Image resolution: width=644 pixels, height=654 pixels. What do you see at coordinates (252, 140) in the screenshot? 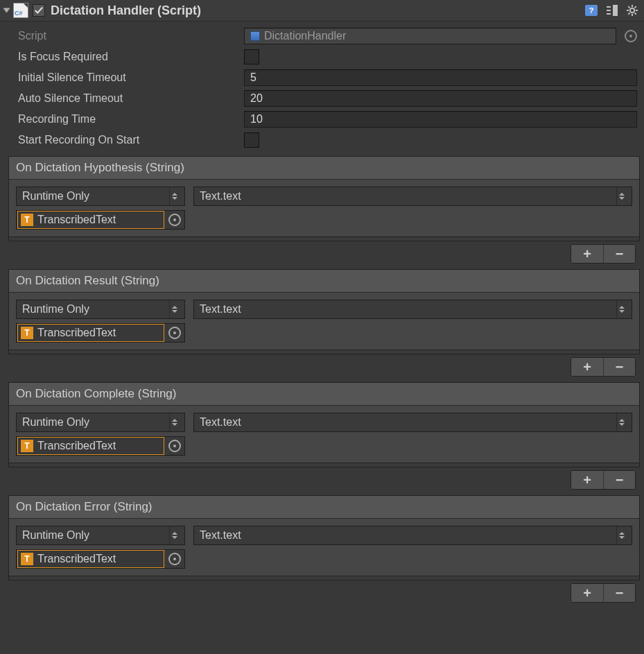
I see `start-recording-on-start-checkbox` at bounding box center [252, 140].